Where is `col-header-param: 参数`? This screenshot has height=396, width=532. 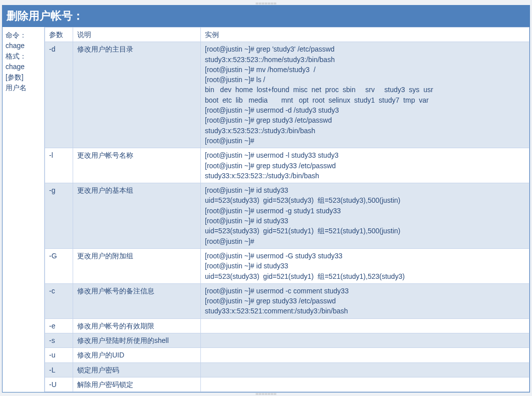 col-header-param: 参数 is located at coordinates (59, 35).